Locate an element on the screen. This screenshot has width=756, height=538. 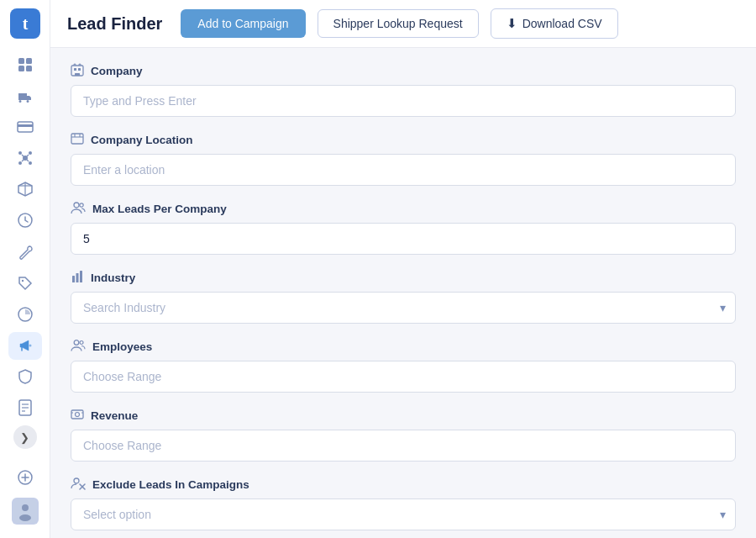
max-leads-input is located at coordinates (403, 239).